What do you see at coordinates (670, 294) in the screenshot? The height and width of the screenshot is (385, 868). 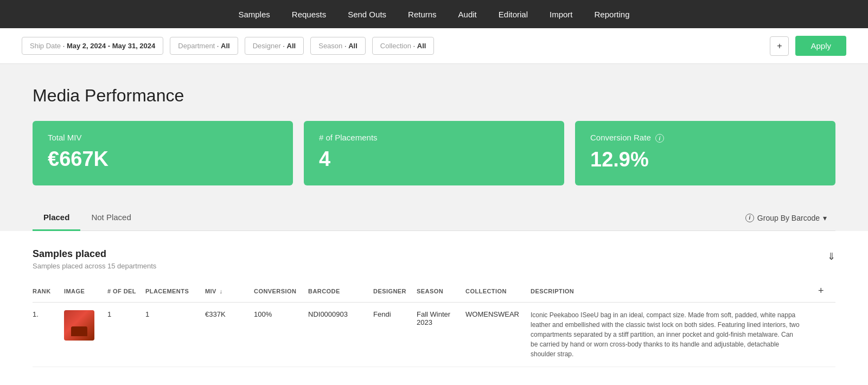 I see `col-header-description: DESCRIPTION` at bounding box center [670, 294].